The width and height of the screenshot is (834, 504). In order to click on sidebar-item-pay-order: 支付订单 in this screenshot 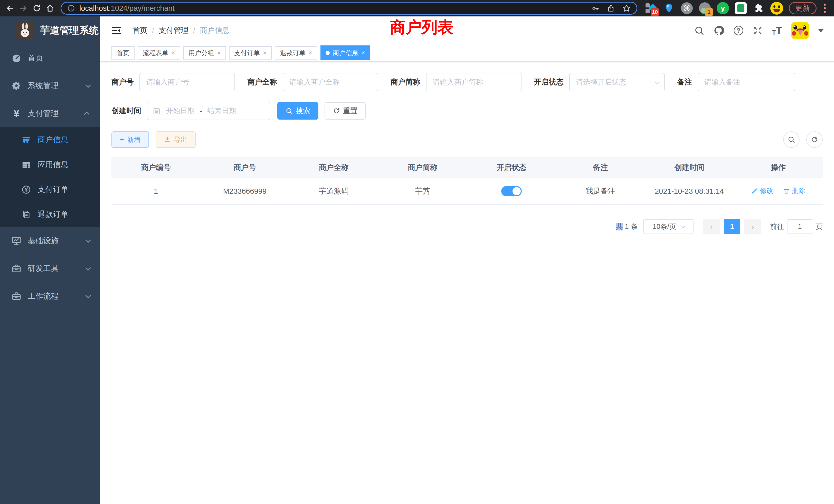, I will do `click(50, 189)`.